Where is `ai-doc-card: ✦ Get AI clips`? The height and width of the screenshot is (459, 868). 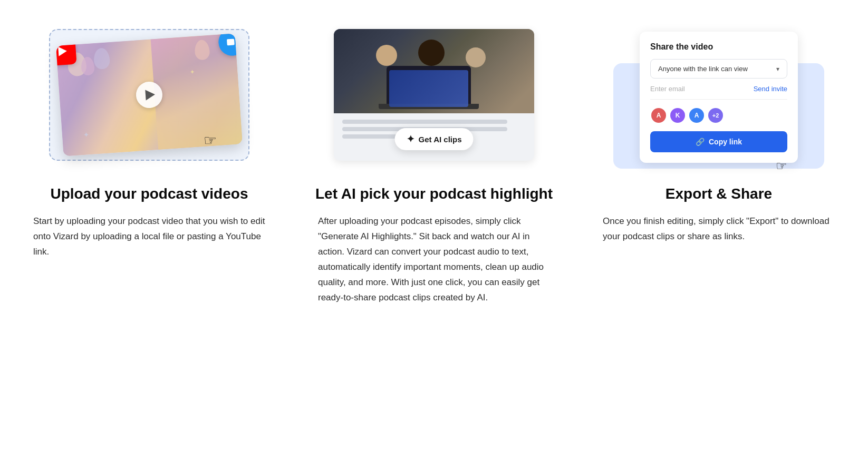
ai-doc-card: ✦ Get AI clips is located at coordinates (434, 95).